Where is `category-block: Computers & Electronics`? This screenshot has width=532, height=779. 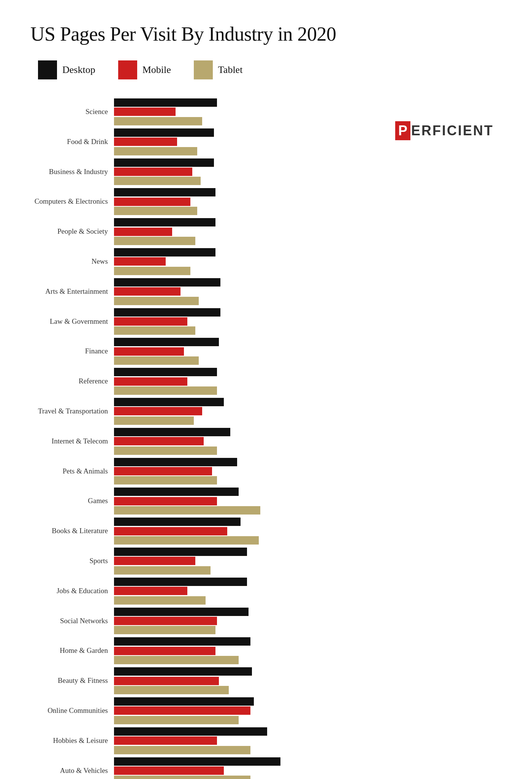 category-block: Computers & Electronics is located at coordinates (205, 201).